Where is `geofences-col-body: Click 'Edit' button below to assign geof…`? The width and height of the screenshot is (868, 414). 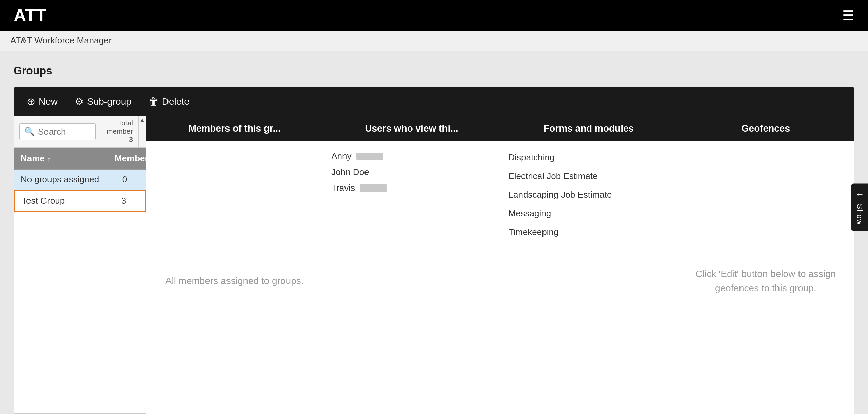
geofences-col-body: Click 'Edit' button below to assign geof… is located at coordinates (766, 278).